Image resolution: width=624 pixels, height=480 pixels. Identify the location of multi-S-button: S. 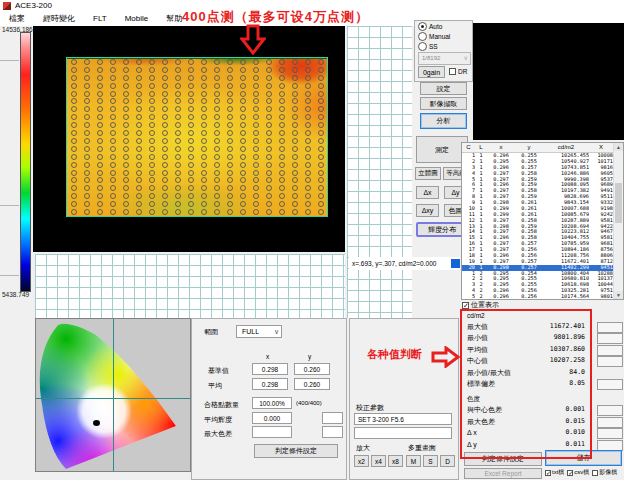
(430, 461).